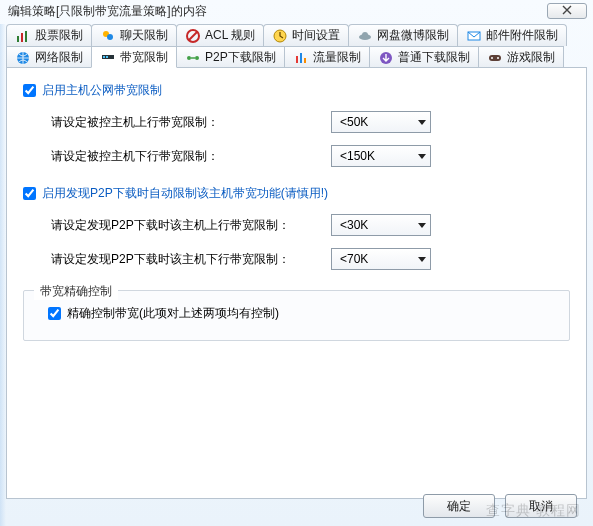 The height and width of the screenshot is (526, 593). I want to click on tab-network-limit: 网络限制, so click(49, 57).